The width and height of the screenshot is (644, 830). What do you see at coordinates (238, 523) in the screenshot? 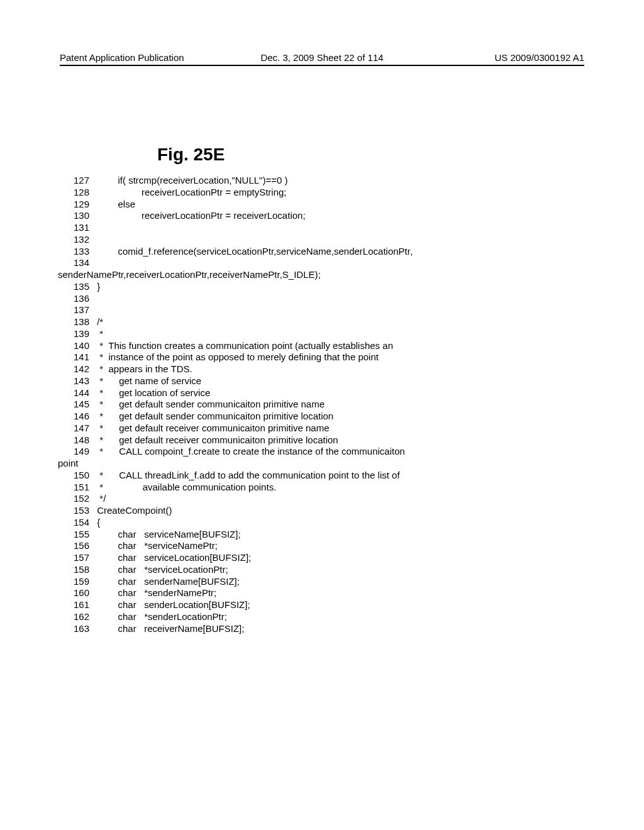
I see `code-line: 154 {` at bounding box center [238, 523].